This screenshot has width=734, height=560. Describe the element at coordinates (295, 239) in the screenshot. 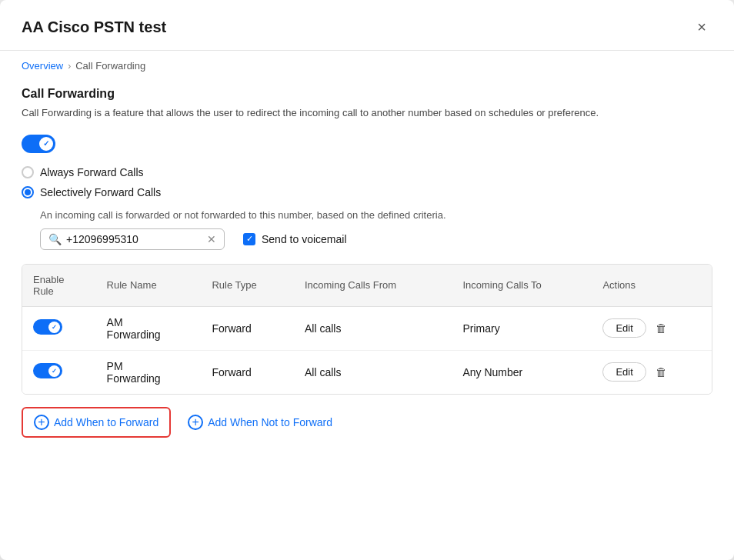

I see `voicemail-row: Send to voicemail` at that location.